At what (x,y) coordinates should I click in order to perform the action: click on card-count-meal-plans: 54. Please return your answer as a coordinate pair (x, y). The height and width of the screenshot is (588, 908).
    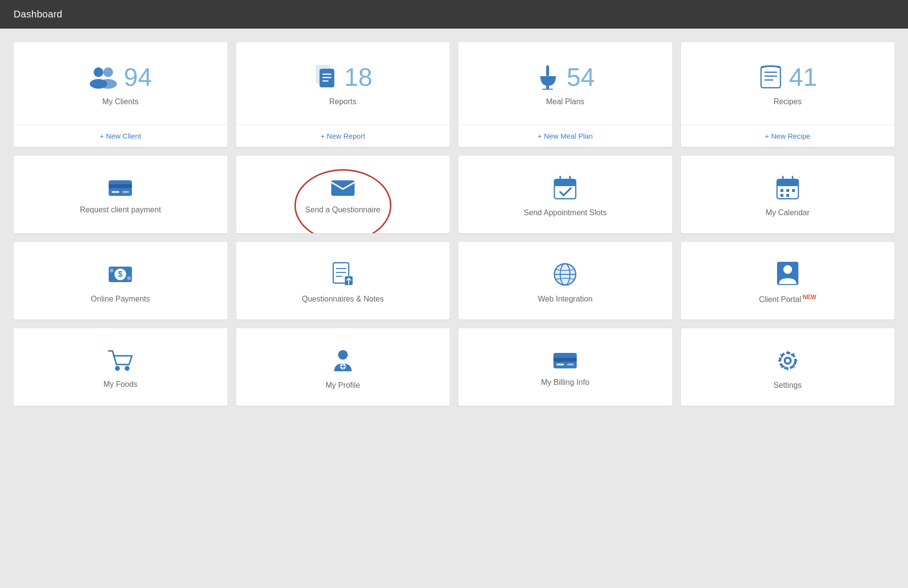
    Looking at the image, I should click on (581, 77).